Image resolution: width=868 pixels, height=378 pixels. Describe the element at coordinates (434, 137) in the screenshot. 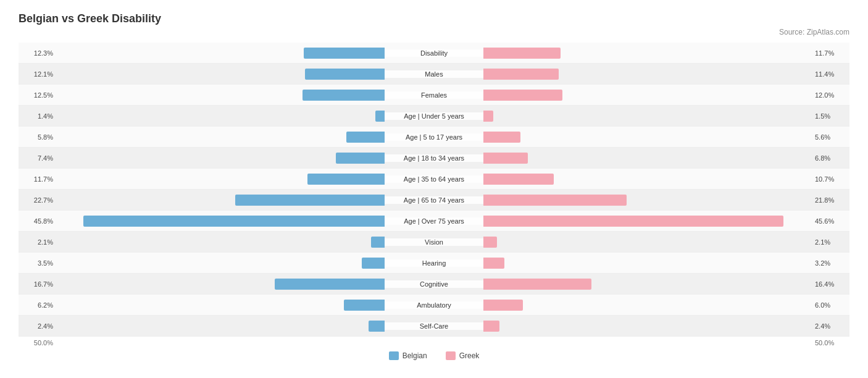

I see `row-label: Age | 5 to 17 years` at that location.